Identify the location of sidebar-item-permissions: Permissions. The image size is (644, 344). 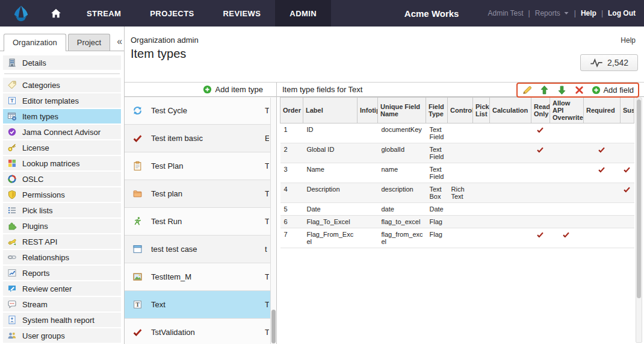
(62, 195).